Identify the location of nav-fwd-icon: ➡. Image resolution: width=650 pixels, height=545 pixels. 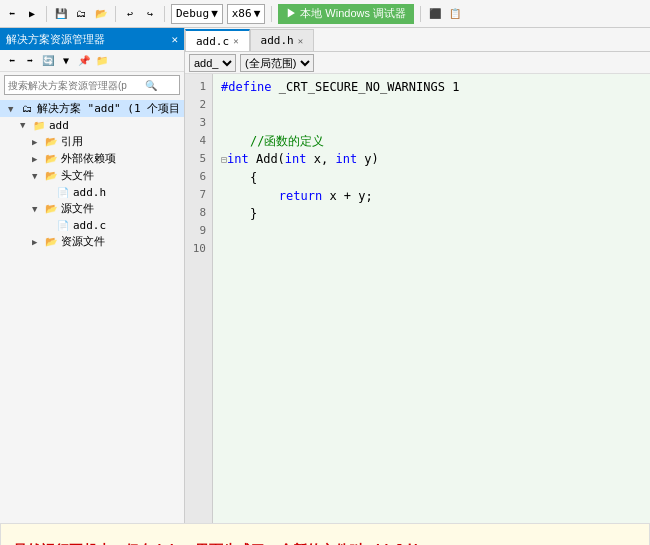
(30, 61).